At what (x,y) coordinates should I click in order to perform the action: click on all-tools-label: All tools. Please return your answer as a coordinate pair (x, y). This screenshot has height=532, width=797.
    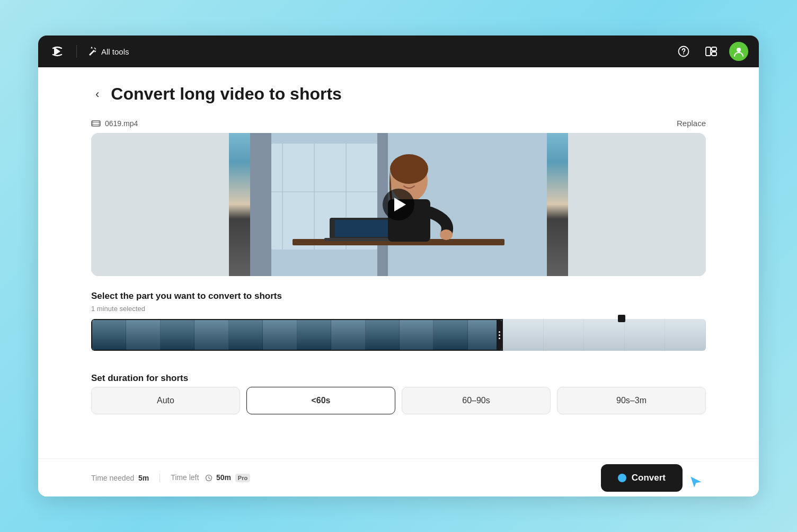
    Looking at the image, I should click on (116, 52).